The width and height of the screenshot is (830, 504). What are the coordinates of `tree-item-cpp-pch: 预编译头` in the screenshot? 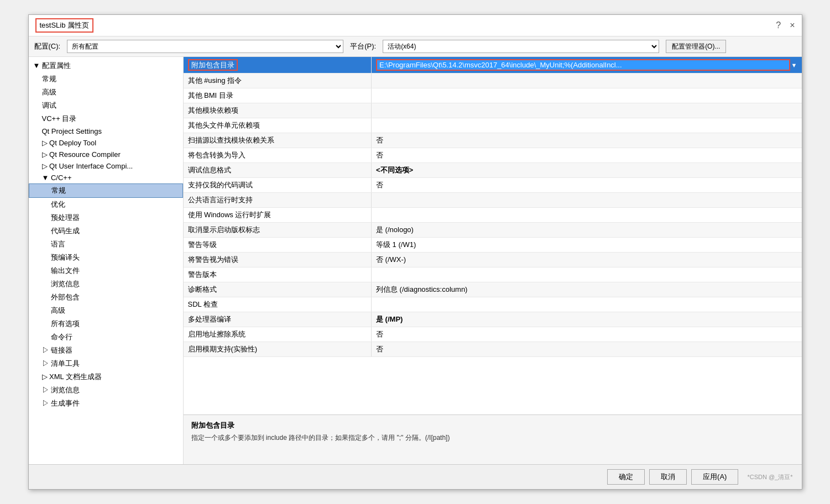 It's located at (106, 258).